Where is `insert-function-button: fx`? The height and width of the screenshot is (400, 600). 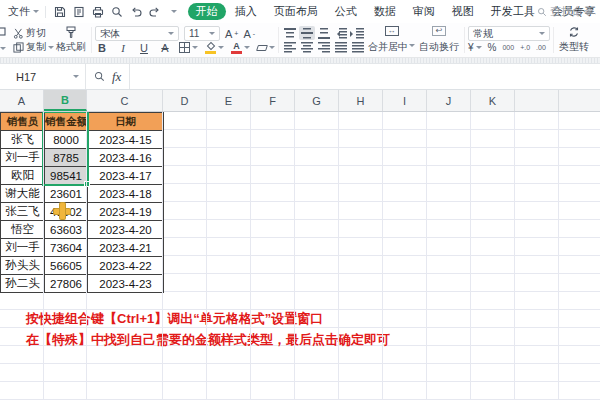 insert-function-button: fx is located at coordinates (116, 77).